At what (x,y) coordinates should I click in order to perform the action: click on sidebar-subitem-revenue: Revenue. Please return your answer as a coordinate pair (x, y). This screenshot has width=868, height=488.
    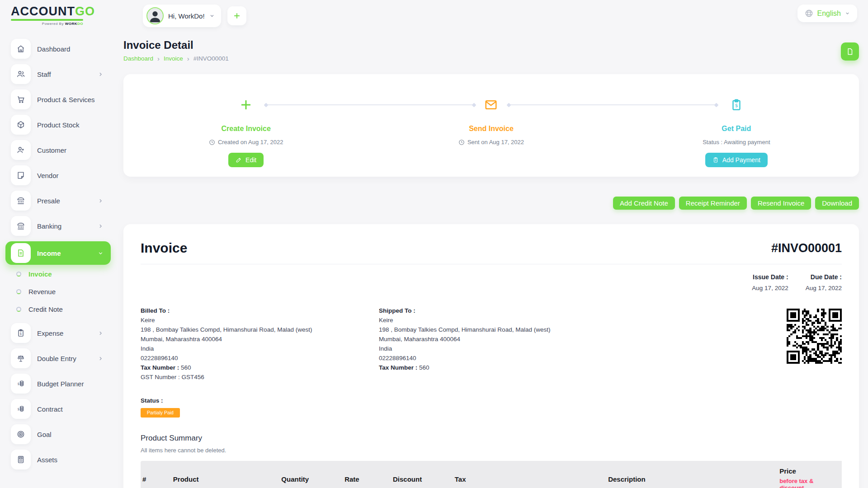
    Looking at the image, I should click on (66, 292).